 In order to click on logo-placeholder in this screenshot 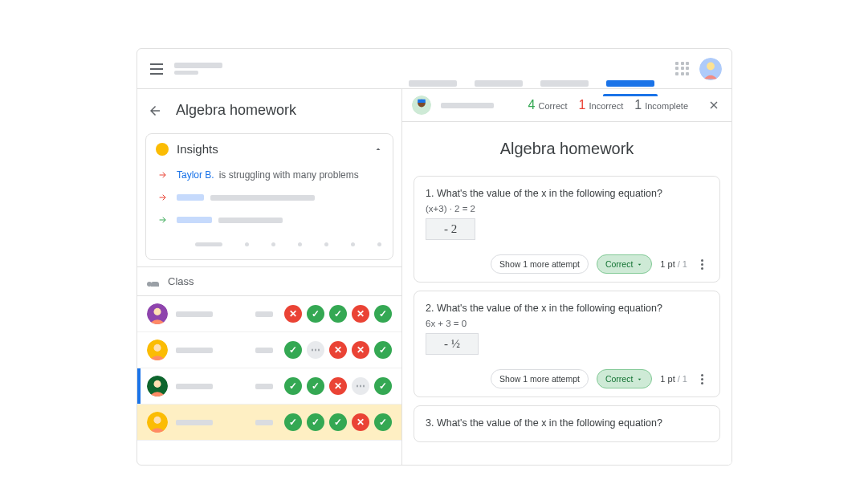, I will do `click(198, 69)`.